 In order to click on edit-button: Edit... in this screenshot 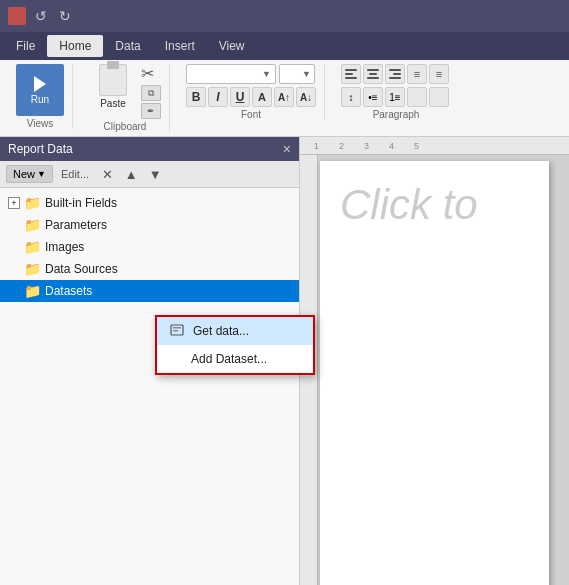, I will do `click(75, 174)`.